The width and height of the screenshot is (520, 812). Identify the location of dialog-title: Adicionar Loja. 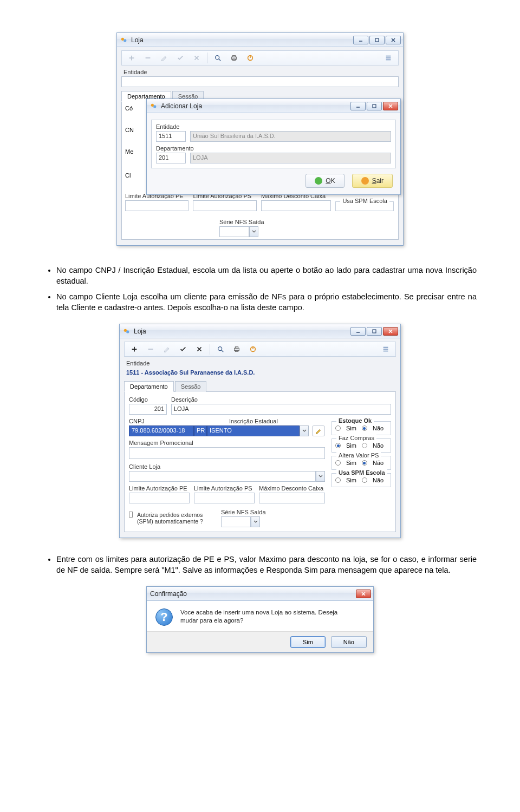
(256, 106).